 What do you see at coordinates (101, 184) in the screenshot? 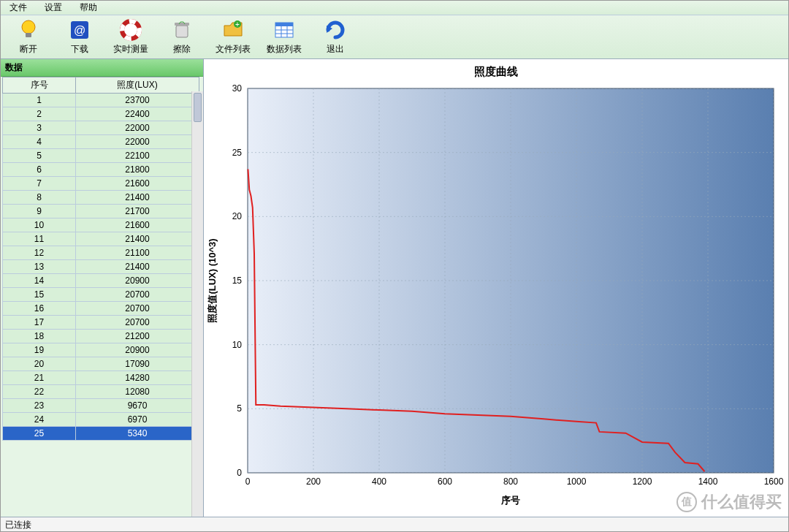
I see `table-row: 721600` at bounding box center [101, 184].